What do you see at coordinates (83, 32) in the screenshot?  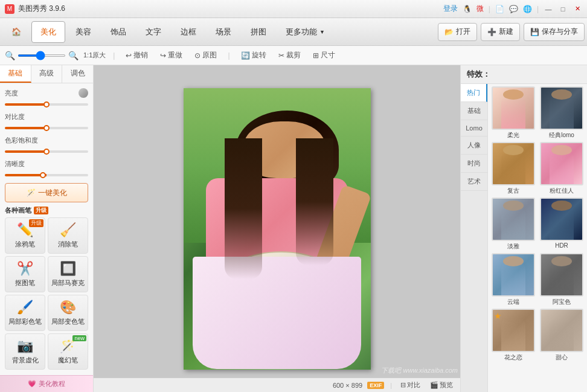 I see `tab-face-label: 美容` at bounding box center [83, 32].